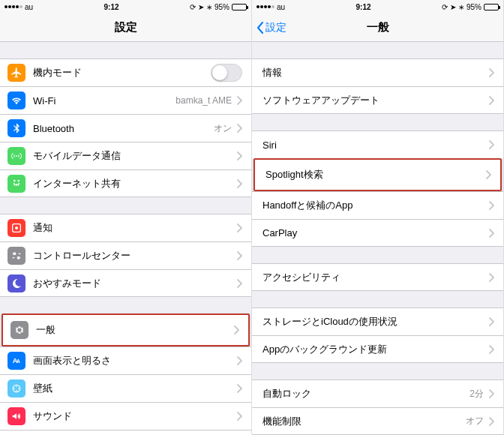 The image size is (504, 435). Describe the element at coordinates (378, 144) in the screenshot. I see `settings-row: Siri` at that location.